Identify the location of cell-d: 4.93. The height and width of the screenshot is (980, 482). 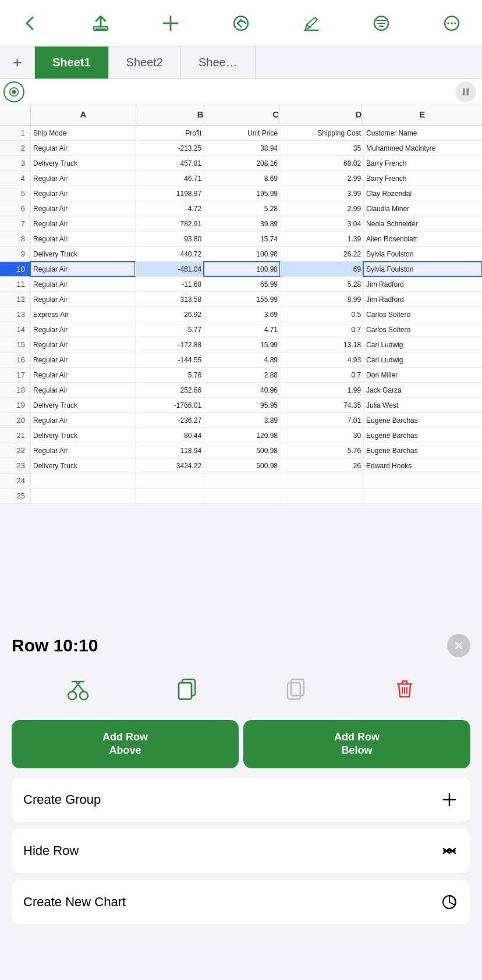
(321, 359).